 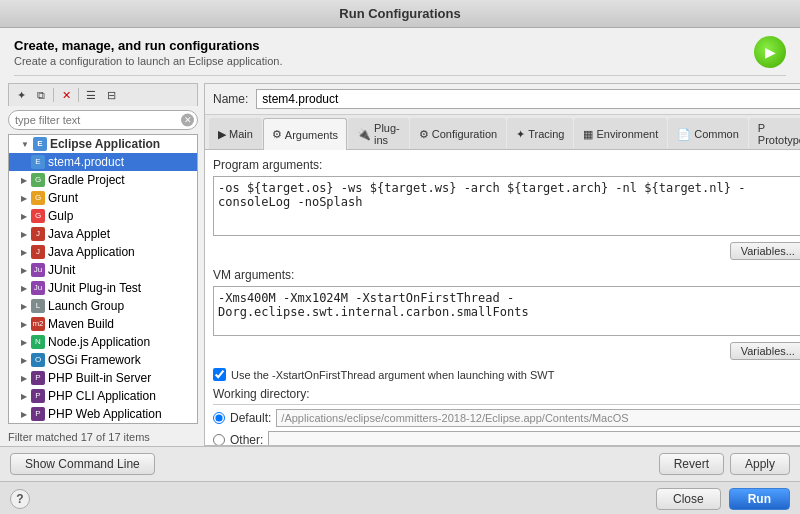 I want to click on tree-item-label: JUnit Plug-in Test, so click(x=94, y=288).